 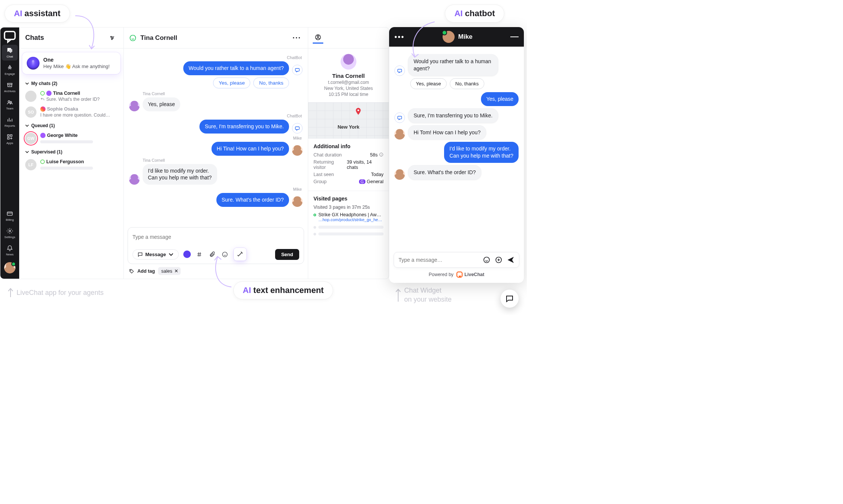 What do you see at coordinates (348, 207) in the screenshot?
I see `visited-summary: Visited 3 pages in 37m 25s` at bounding box center [348, 207].